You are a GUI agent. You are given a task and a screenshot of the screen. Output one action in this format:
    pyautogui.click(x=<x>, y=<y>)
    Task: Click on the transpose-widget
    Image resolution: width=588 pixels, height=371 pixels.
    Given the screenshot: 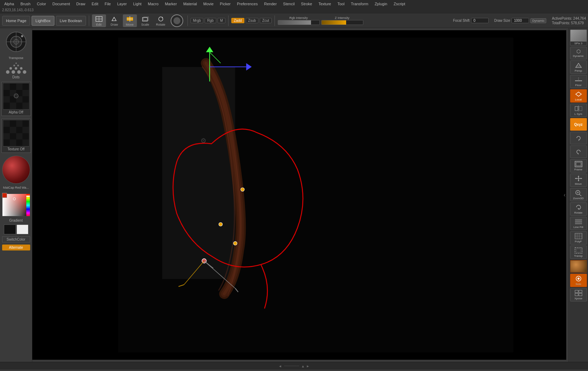 What is the action you would take?
    pyautogui.click(x=16, y=42)
    